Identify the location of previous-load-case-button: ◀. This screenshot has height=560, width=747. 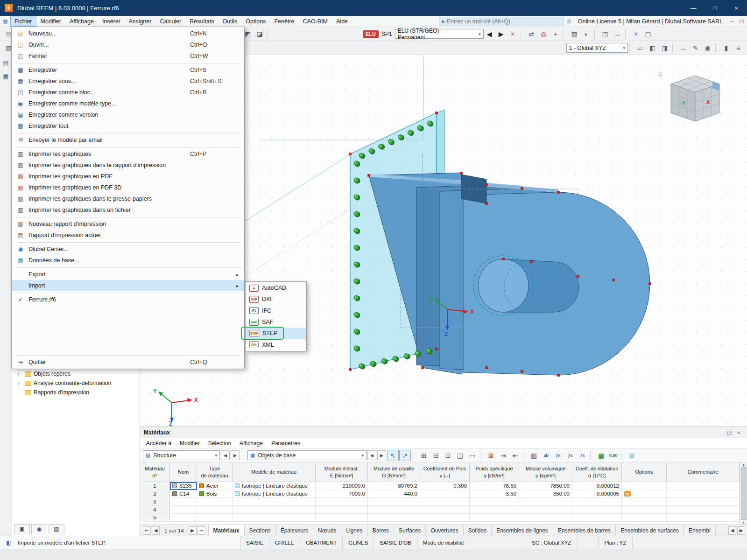
(489, 34).